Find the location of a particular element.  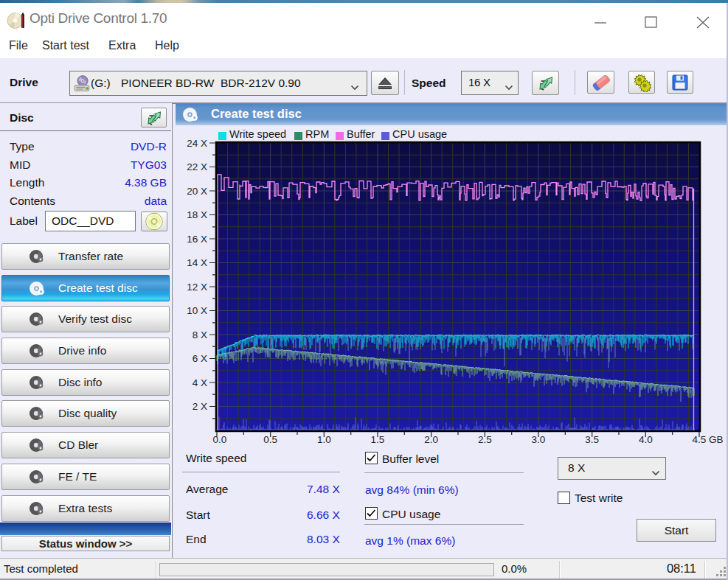

svg-text: 8 X is located at coordinates (200, 335).